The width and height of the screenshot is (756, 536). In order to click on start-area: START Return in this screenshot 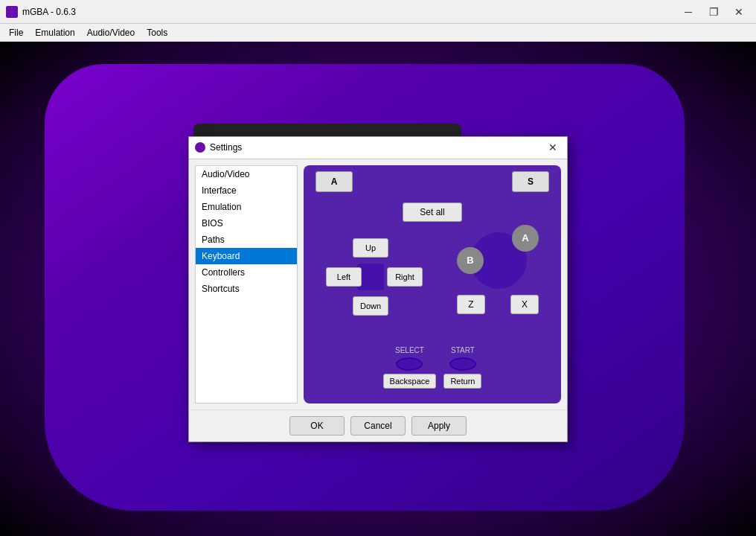, I will do `click(463, 368)`.